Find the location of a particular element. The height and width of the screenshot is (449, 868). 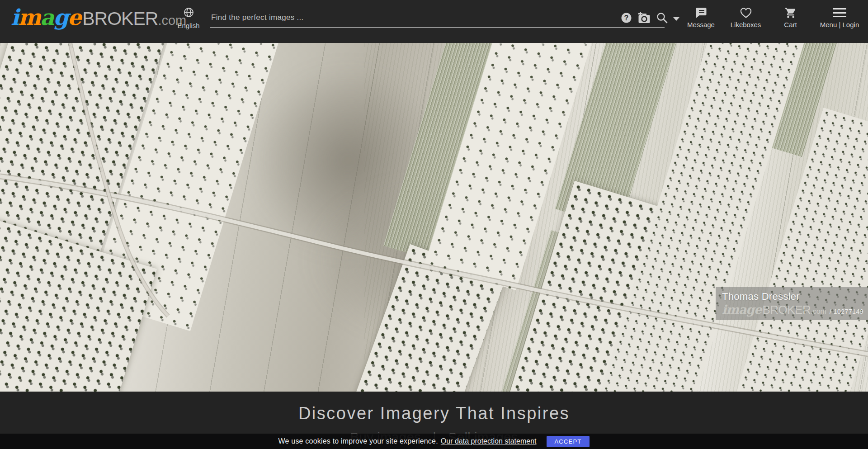

photo-credit-overlay: Thomas Dressler image BROKER .com / 1027… is located at coordinates (792, 304).